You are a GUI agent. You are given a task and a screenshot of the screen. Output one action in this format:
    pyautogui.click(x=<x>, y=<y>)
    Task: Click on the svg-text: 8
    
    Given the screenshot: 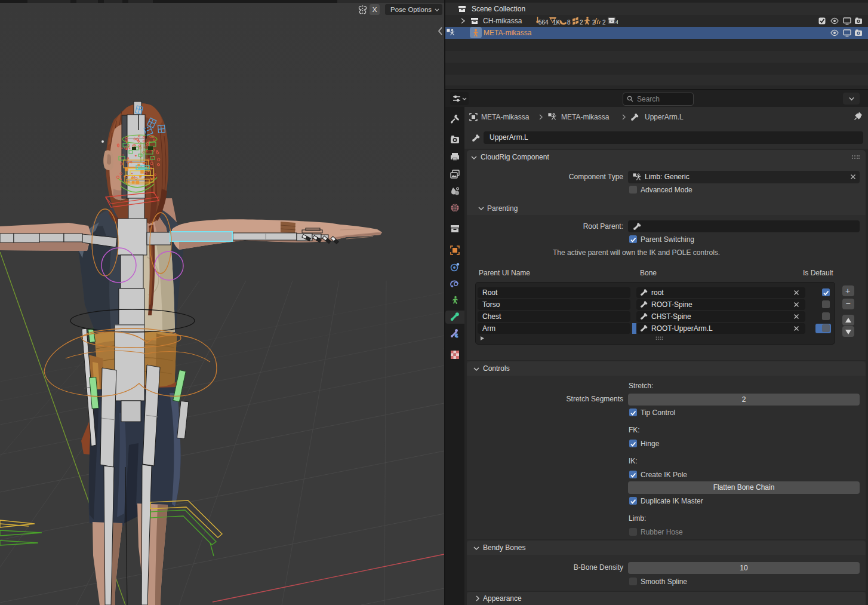 What is the action you would take?
    pyautogui.click(x=569, y=23)
    